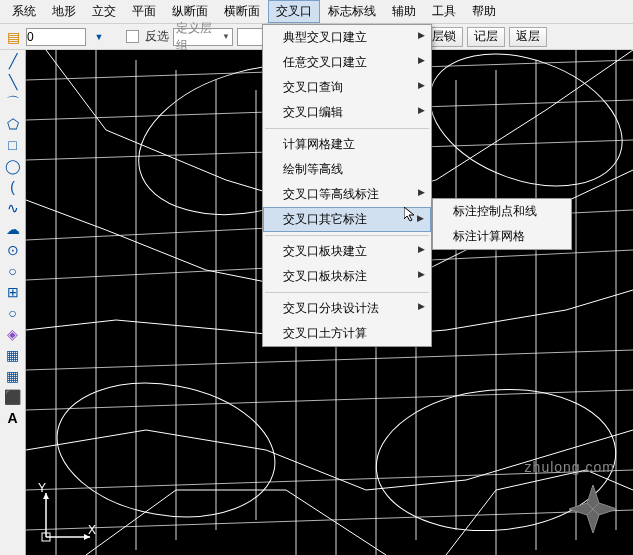 The width and height of the screenshot is (633, 555). I want to click on menu-terrain: 地形, so click(64, 12).